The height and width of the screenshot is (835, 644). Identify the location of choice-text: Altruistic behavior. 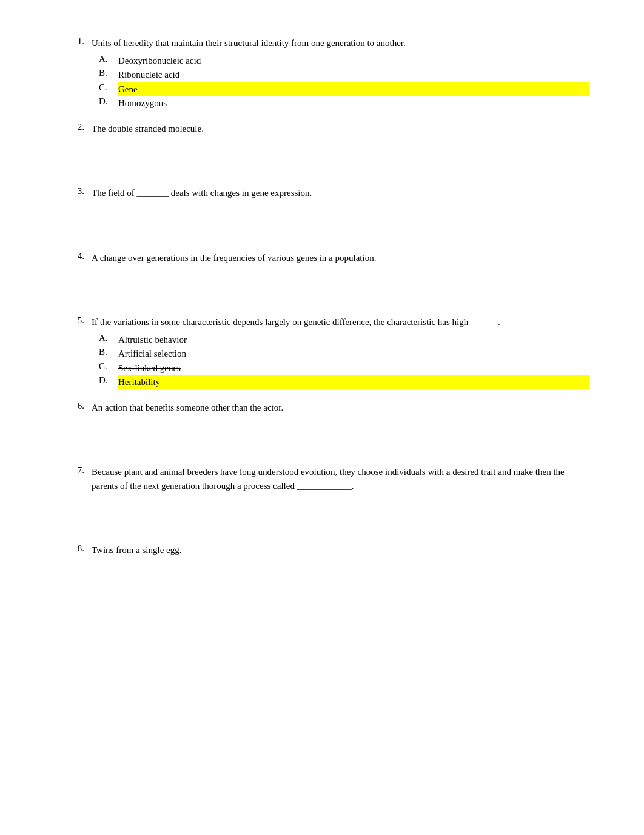
(354, 340).